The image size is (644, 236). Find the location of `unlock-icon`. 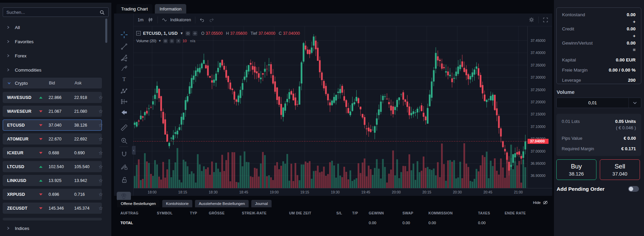

unlock-icon is located at coordinates (124, 180).